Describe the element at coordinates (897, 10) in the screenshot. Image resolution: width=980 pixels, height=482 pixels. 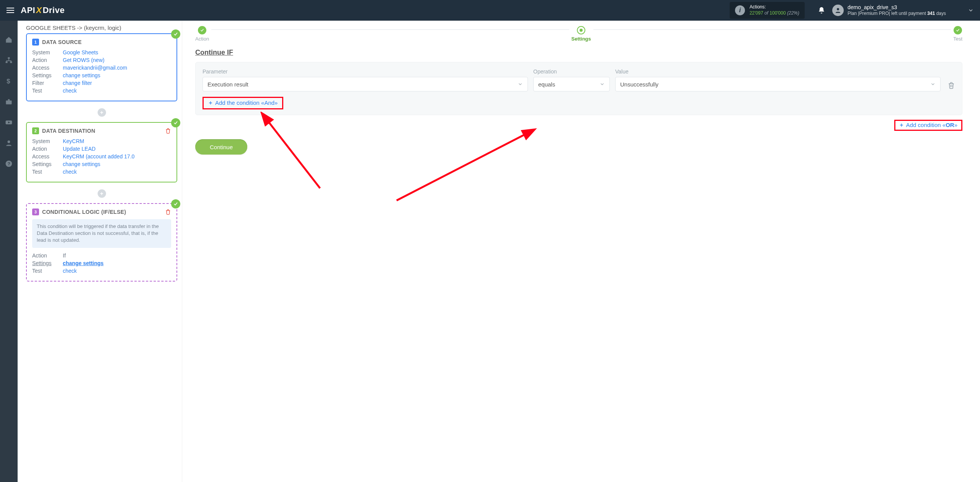
I see `user-block: demo_apix_drive_s3 Plan |Premium PRO| le…` at that location.